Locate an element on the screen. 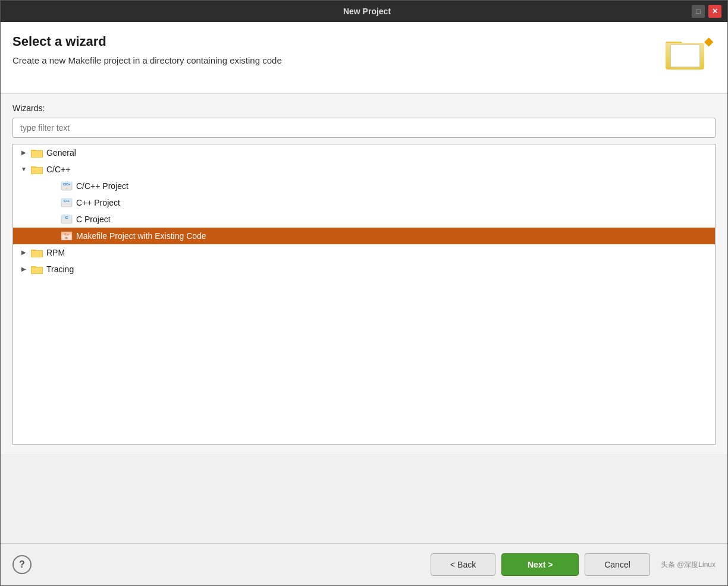 The height and width of the screenshot is (586, 728). close-button: ✕ is located at coordinates (715, 11).